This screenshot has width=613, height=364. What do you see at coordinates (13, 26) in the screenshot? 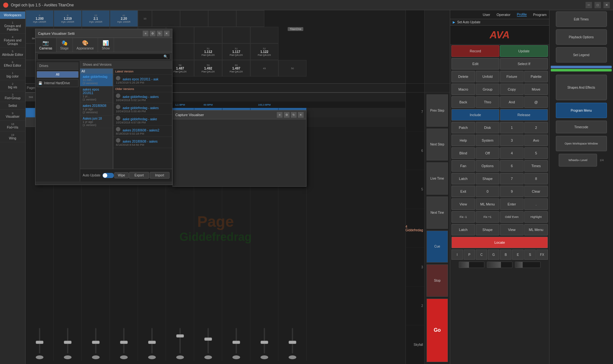
I see `sidebar-item-groups: 1 Groups and Palettes` at bounding box center [13, 26].